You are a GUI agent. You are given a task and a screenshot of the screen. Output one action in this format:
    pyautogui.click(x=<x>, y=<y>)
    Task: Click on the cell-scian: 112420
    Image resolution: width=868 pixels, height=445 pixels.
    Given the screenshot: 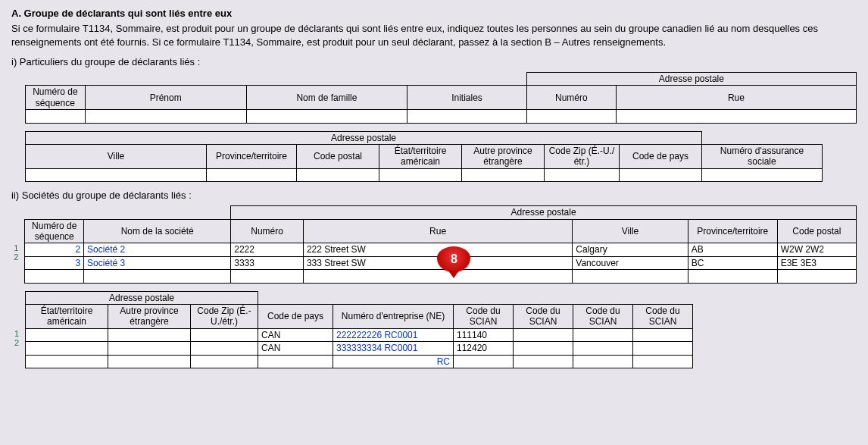 What is the action you would take?
    pyautogui.click(x=483, y=349)
    